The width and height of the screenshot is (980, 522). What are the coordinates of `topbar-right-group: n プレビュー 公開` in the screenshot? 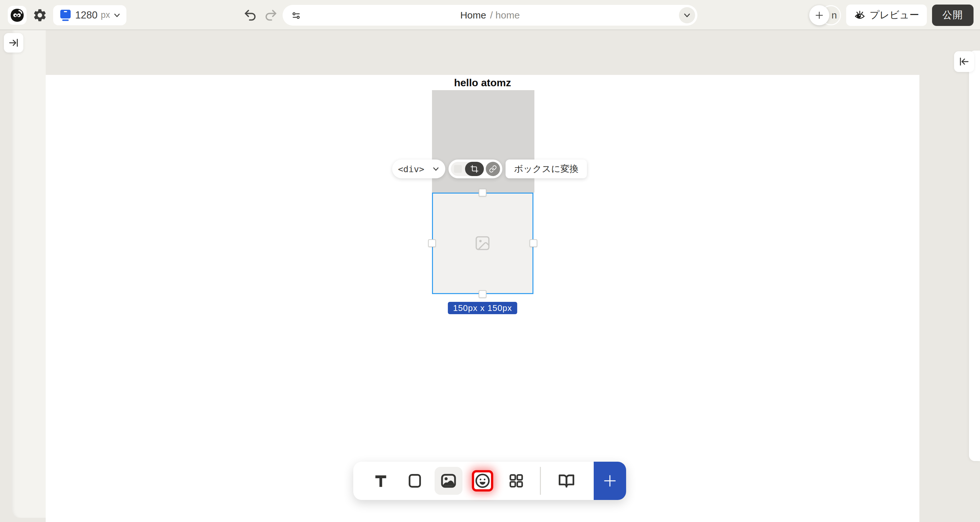 It's located at (891, 15).